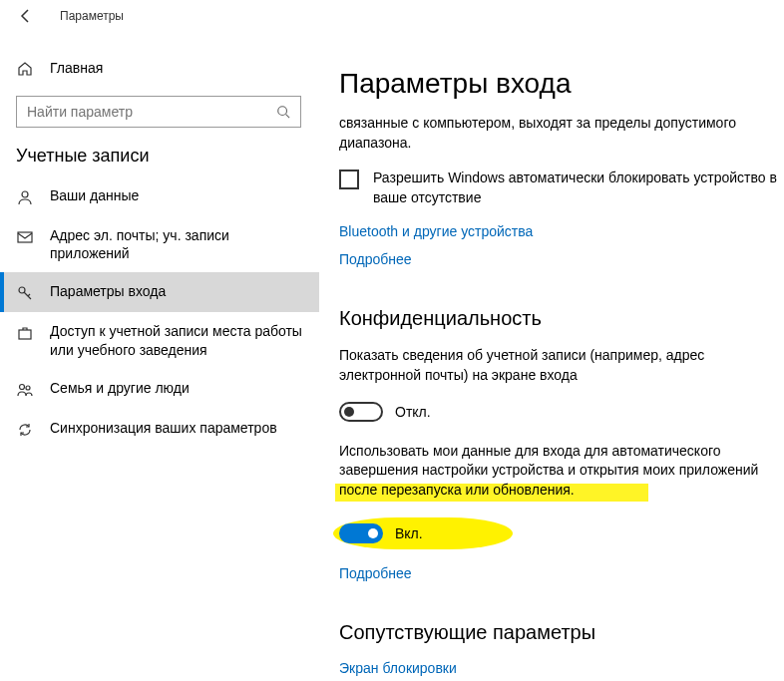 The width and height of the screenshot is (784, 681). I want to click on sidebar-item-label: Семья и другие люди, so click(120, 388).